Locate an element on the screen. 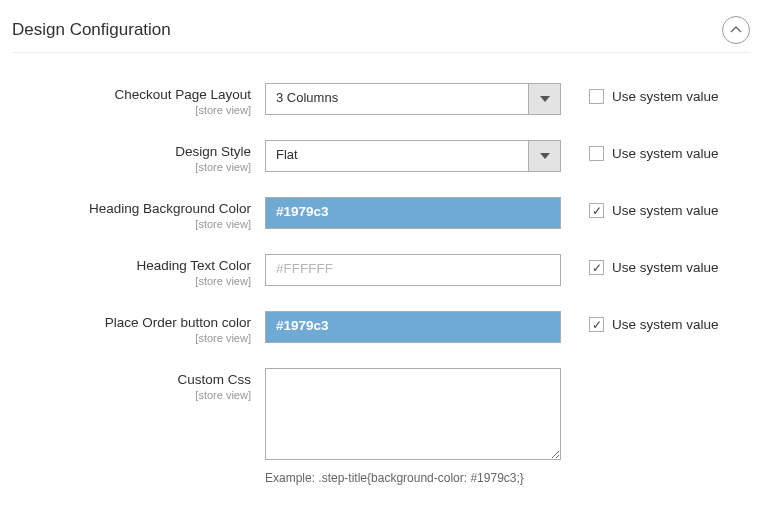 The image size is (762, 509). heading-background-color-input: #1979c3 is located at coordinates (413, 213).